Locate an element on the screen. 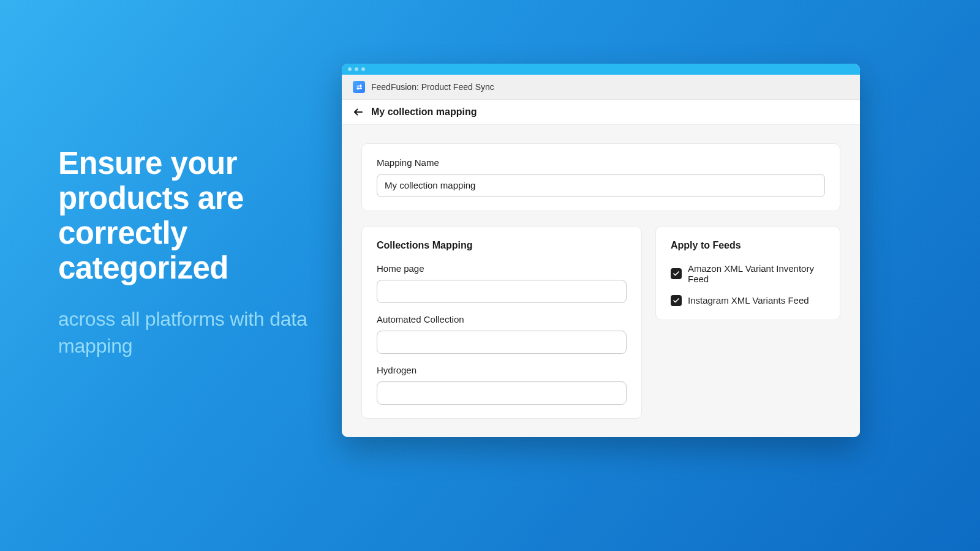  window-dot-minimize-icon is located at coordinates (356, 69).